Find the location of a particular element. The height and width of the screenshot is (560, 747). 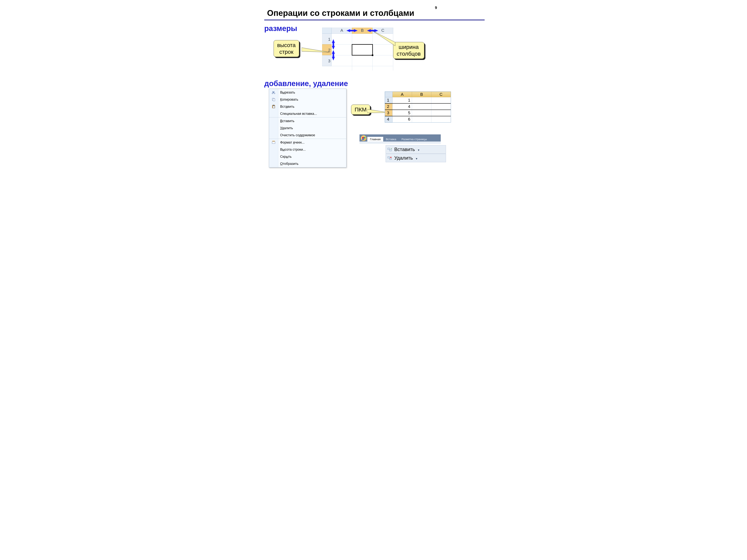

copy-icon is located at coordinates (274, 99).